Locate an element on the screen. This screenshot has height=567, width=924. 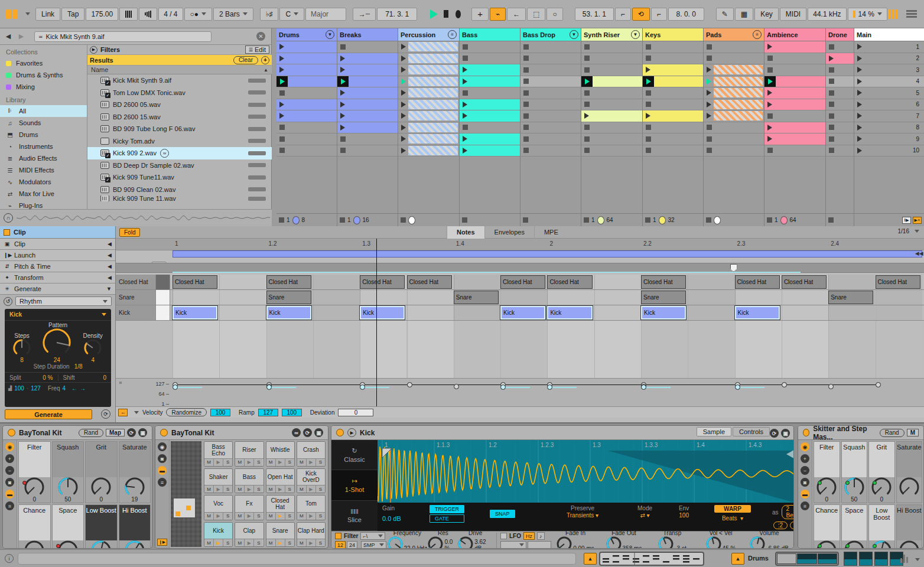
shift-control: Shift0 is located at coordinates (85, 378).